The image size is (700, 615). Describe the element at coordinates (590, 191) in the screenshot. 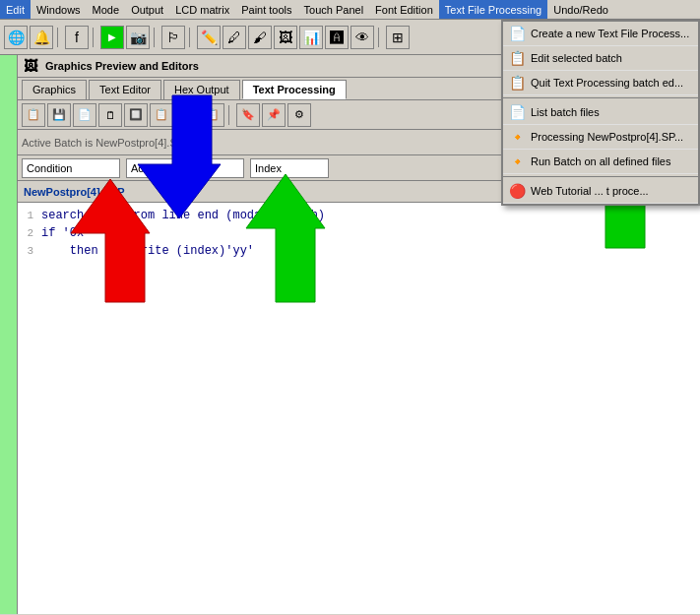

I see `web-tutorial-label: Web Tutorial ... t proce...` at that location.